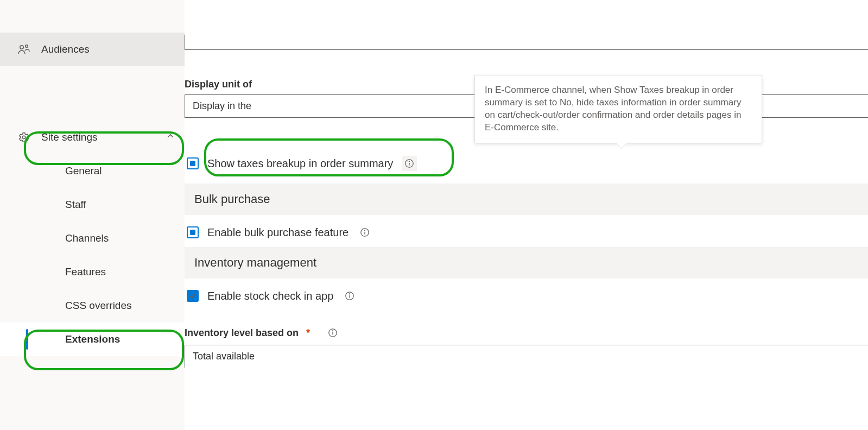 The width and height of the screenshot is (868, 430). What do you see at coordinates (92, 238) in the screenshot?
I see `sidebar-item-channels: Channels` at bounding box center [92, 238].